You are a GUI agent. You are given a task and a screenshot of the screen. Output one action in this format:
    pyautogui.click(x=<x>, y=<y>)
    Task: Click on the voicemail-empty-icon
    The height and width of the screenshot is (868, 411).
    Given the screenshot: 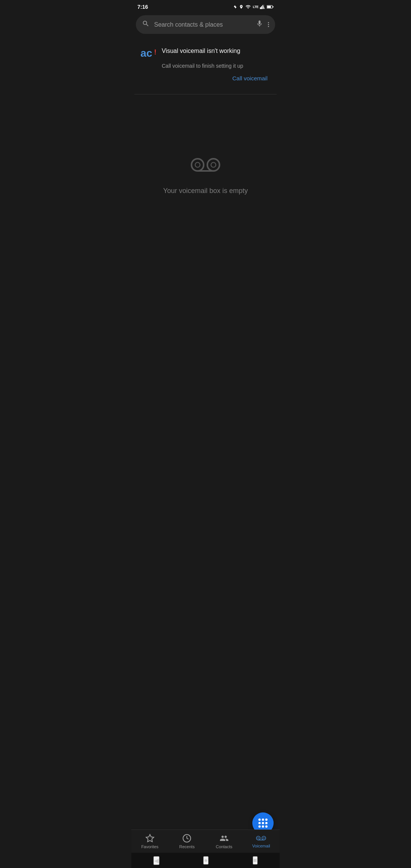 What is the action you would take?
    pyautogui.click(x=206, y=167)
    